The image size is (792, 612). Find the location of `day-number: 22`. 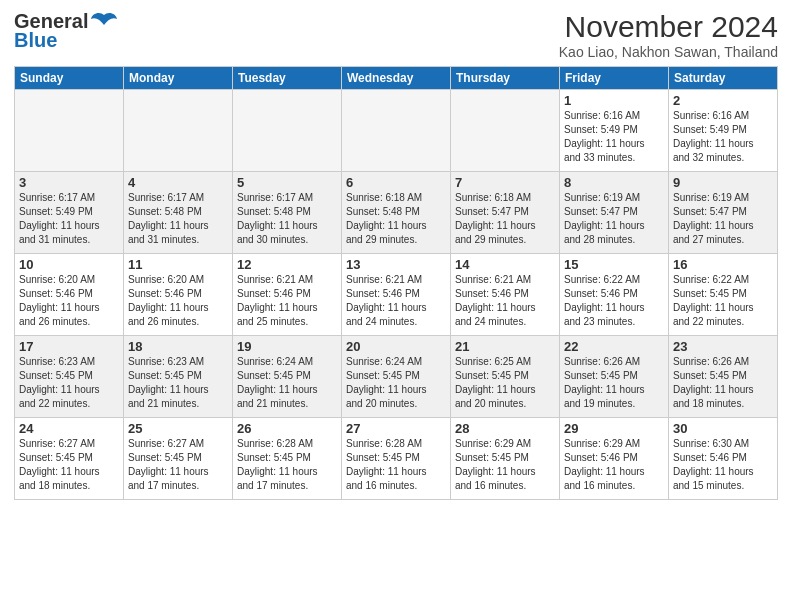

day-number: 22 is located at coordinates (614, 346).